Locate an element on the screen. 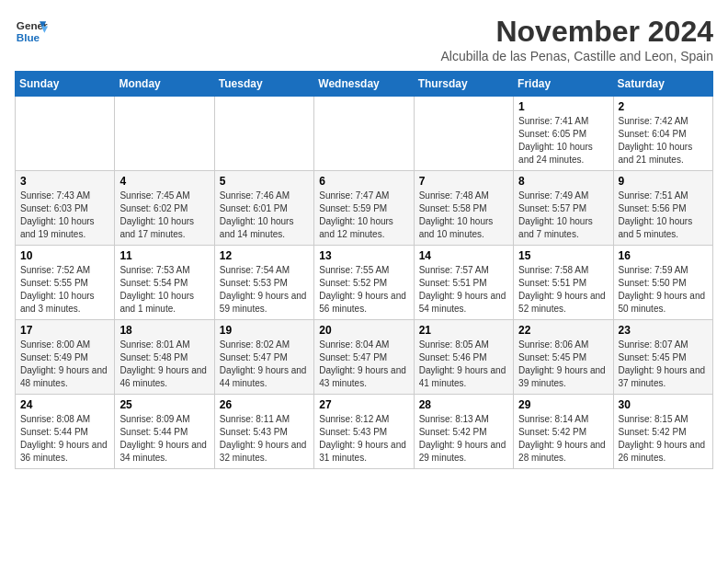 The width and height of the screenshot is (728, 563). header: General Blue November 2024 Alcubilla de … is located at coordinates (364, 39).